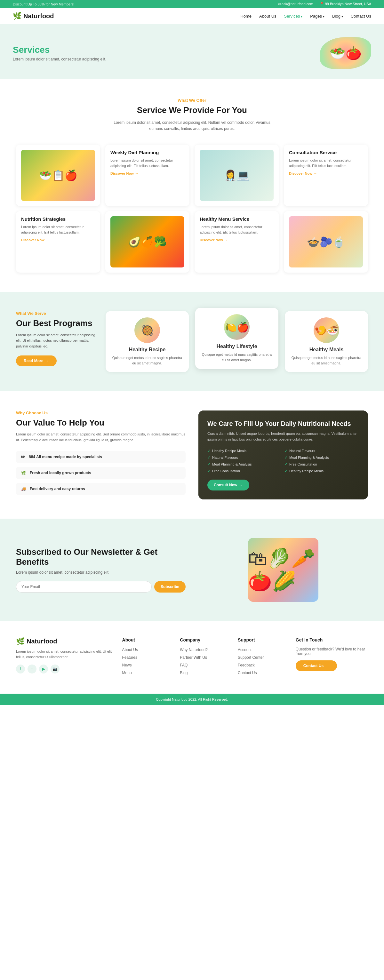 This screenshot has width=384, height=980. Describe the element at coordinates (317, 16) in the screenshot. I see `nav-pages: Pages` at that location.